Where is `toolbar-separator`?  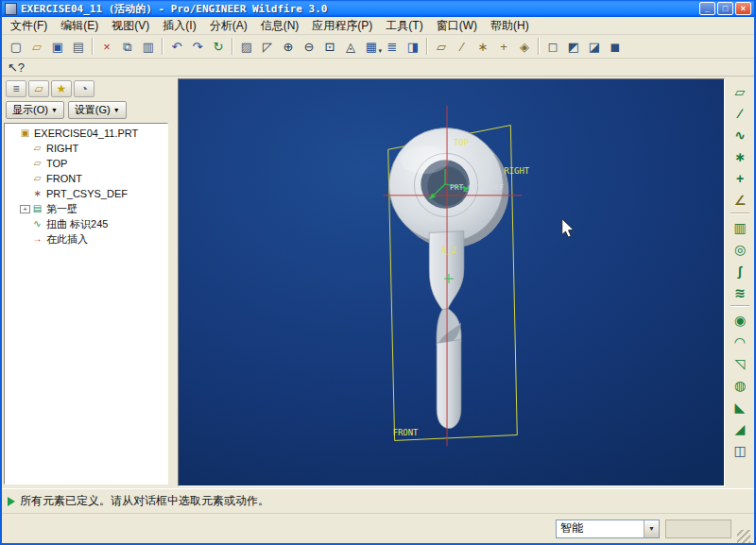
toolbar-separator is located at coordinates (163, 46).